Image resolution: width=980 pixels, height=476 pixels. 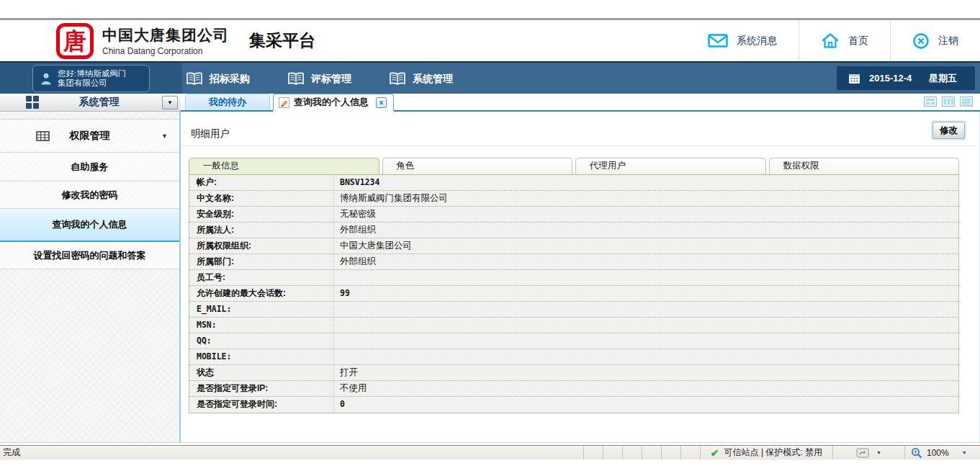 What do you see at coordinates (949, 130) in the screenshot?
I see `edit-button: 修改` at bounding box center [949, 130].